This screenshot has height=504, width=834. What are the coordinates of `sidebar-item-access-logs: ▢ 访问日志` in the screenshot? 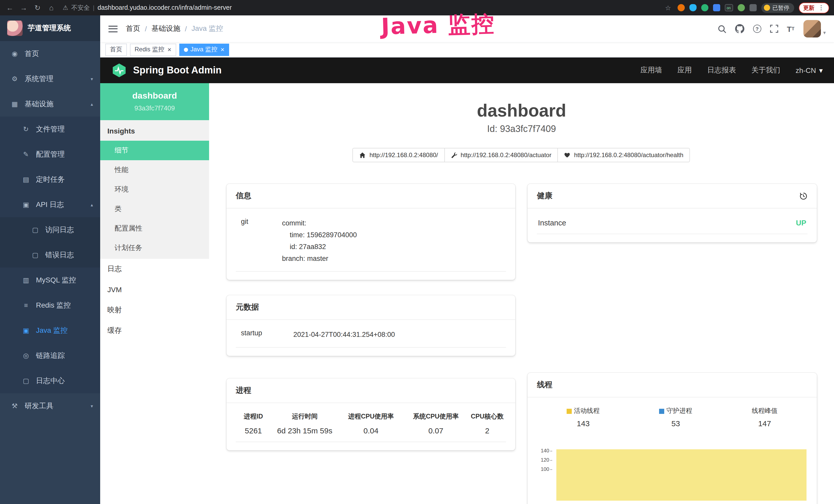 It's located at (50, 230).